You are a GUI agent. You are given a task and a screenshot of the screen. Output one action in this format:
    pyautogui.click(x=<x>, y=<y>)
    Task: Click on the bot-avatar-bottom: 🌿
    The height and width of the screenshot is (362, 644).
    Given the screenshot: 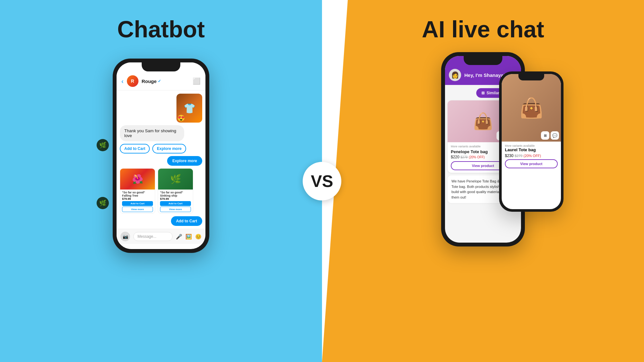 What is the action you would take?
    pyautogui.click(x=103, y=203)
    